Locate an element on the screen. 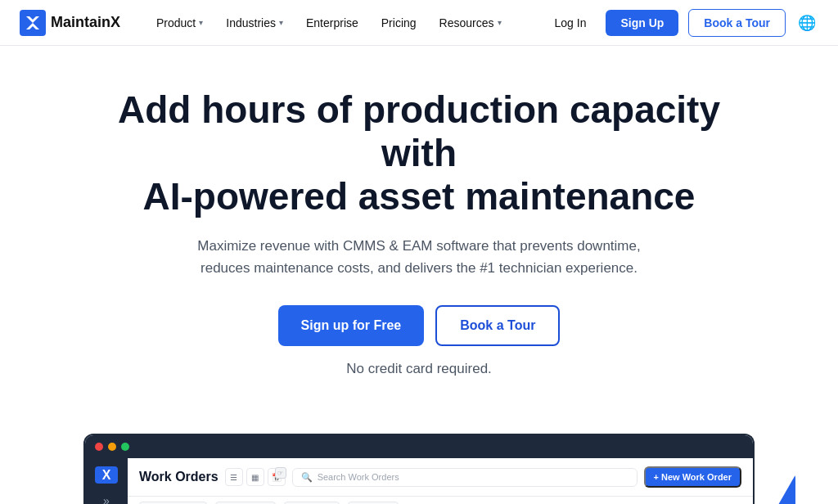 The height and width of the screenshot is (504, 838). app-preview-section: X » 📋 📊 👤 Work Orders ☰ ▦ is located at coordinates (419, 469).